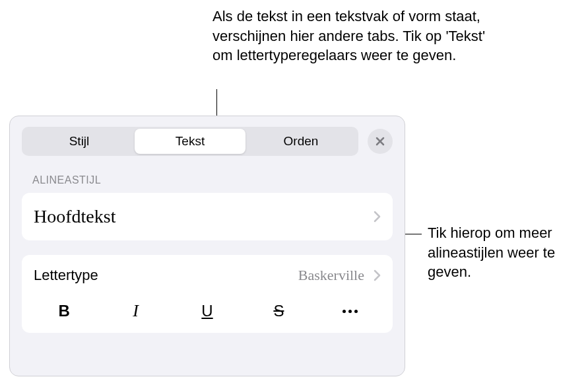 This screenshot has width=588, height=385. I want to click on italic-button: I, so click(135, 311).